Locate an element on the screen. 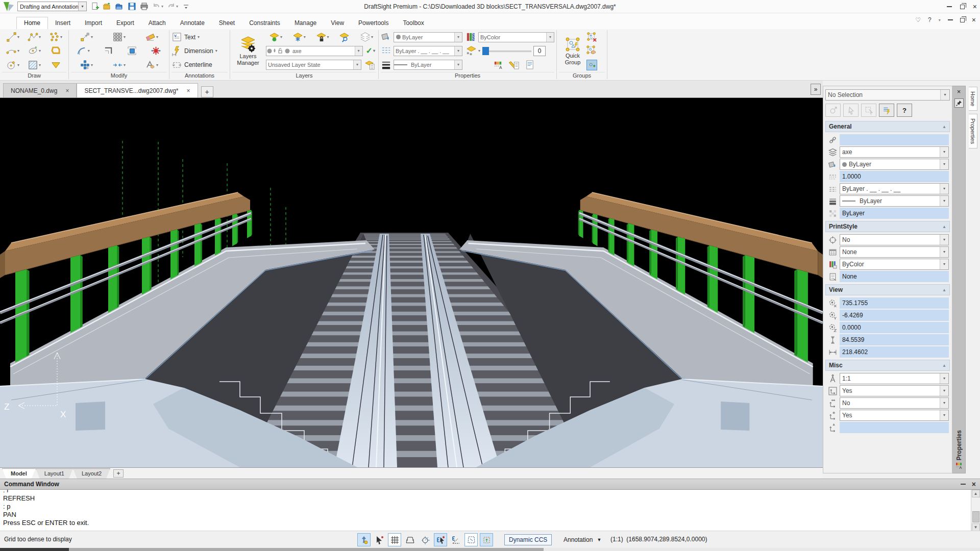  annotation-monitor-icon is located at coordinates (498, 65).